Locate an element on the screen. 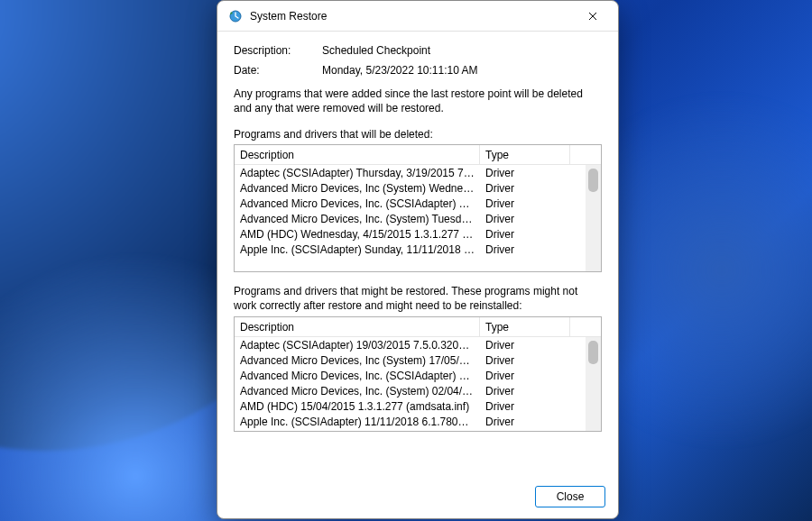 The width and height of the screenshot is (812, 521). cell-description: AMD (HDC) Wednesday, 4/15/2015 1.3.1.277… is located at coordinates (357, 234).